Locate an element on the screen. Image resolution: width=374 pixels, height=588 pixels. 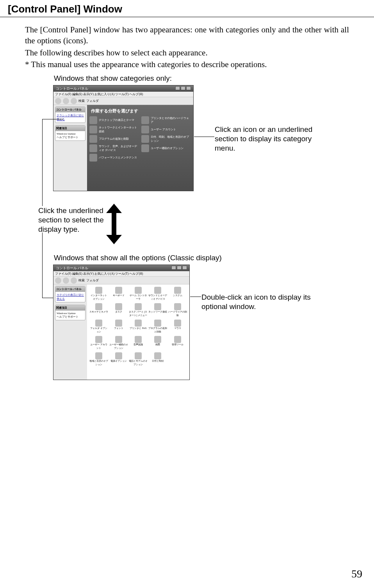
category-printers: プリンタとその他のハードウェア is located at coordinates (166, 120).